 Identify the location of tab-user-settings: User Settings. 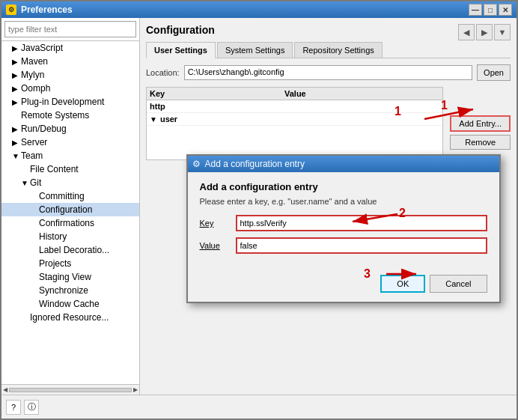
(181, 50).